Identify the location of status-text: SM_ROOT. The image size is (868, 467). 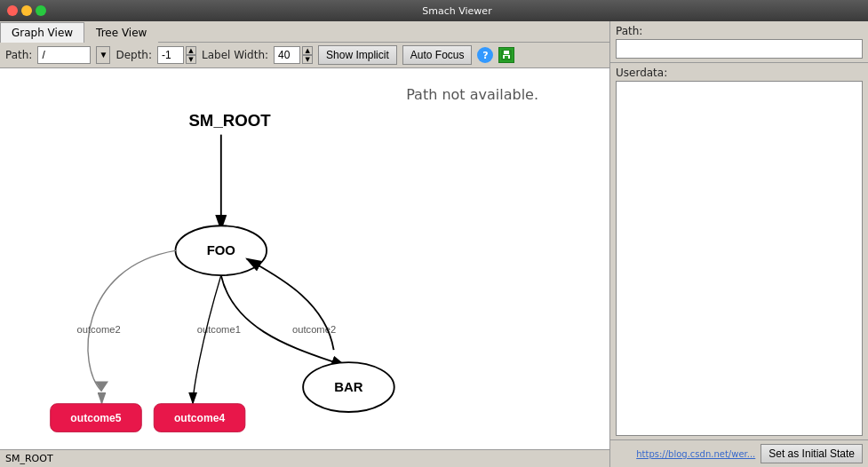
(29, 458).